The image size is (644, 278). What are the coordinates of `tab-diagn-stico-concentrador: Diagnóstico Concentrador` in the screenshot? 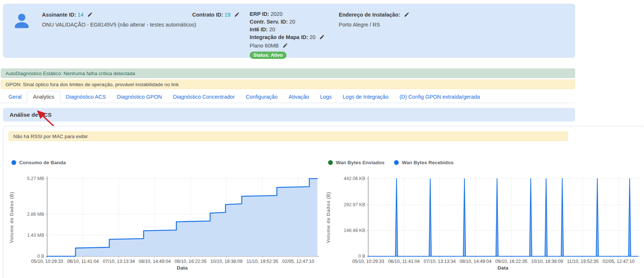 It's located at (204, 97).